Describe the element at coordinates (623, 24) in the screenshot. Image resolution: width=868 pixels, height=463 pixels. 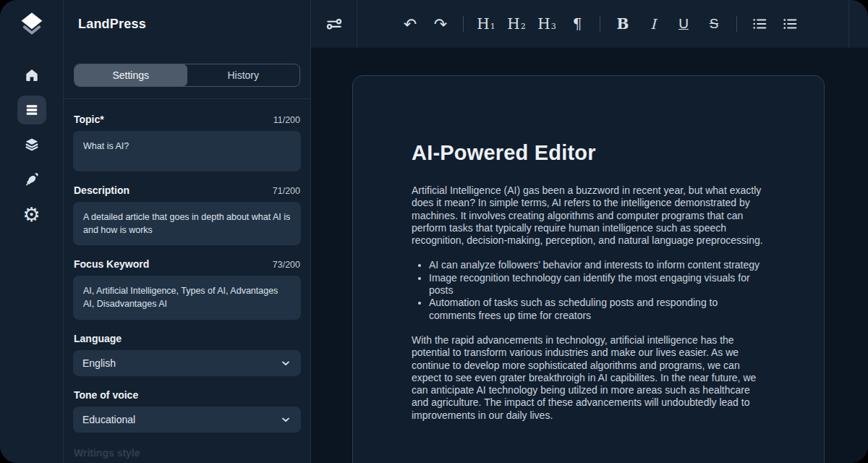
I see `bold-button: B` at that location.